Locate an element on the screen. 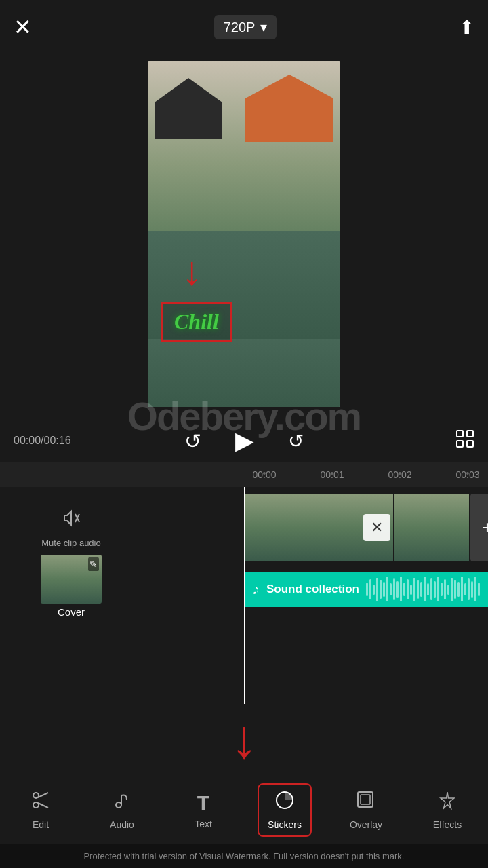 The width and height of the screenshot is (488, 868). watermark-notice-text: Protected with trial version of Visual W… is located at coordinates (244, 856).